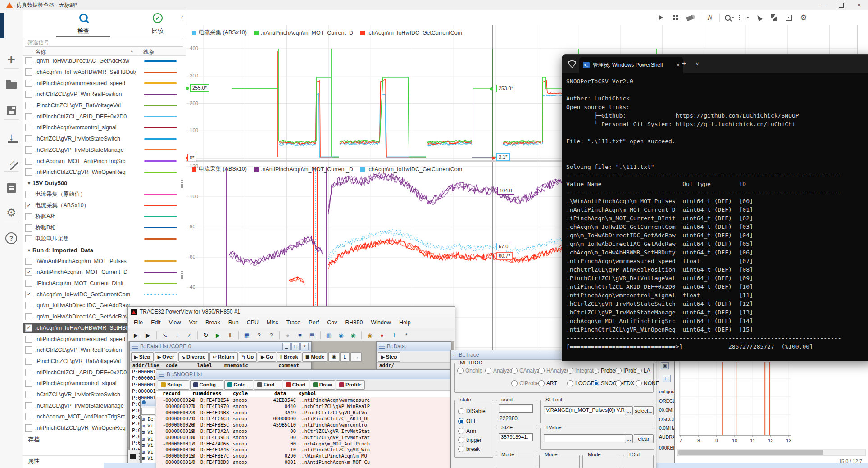 The image size is (868, 468). I want to click on subplot-grid-button, so click(676, 18).